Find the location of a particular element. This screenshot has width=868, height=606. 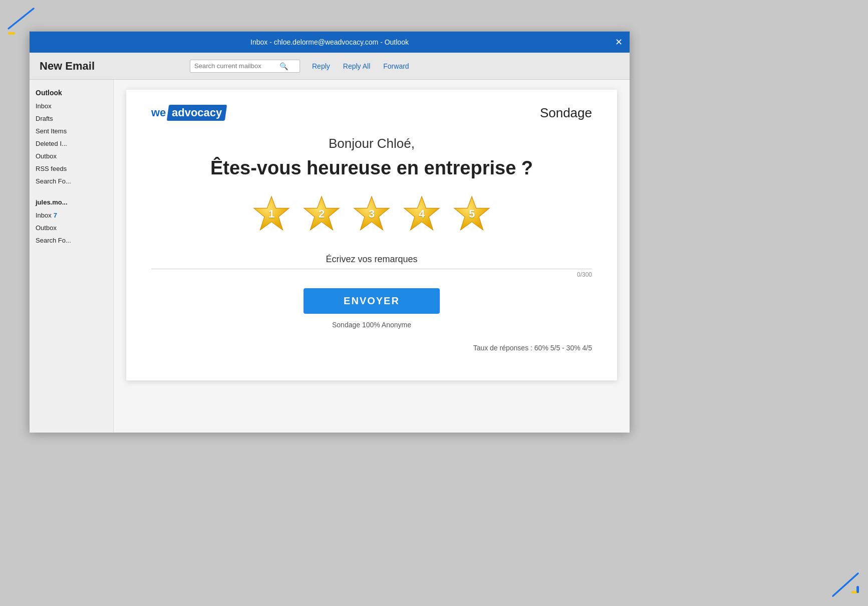

sidebar-item-search2: Search Fo... is located at coordinates (71, 241).